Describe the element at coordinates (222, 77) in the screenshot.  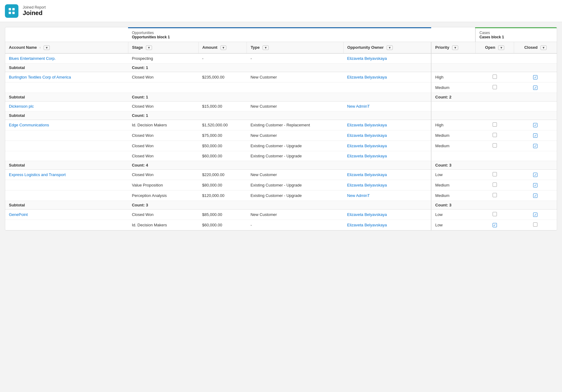
I see `amount-cell: $235,000.00` at that location.